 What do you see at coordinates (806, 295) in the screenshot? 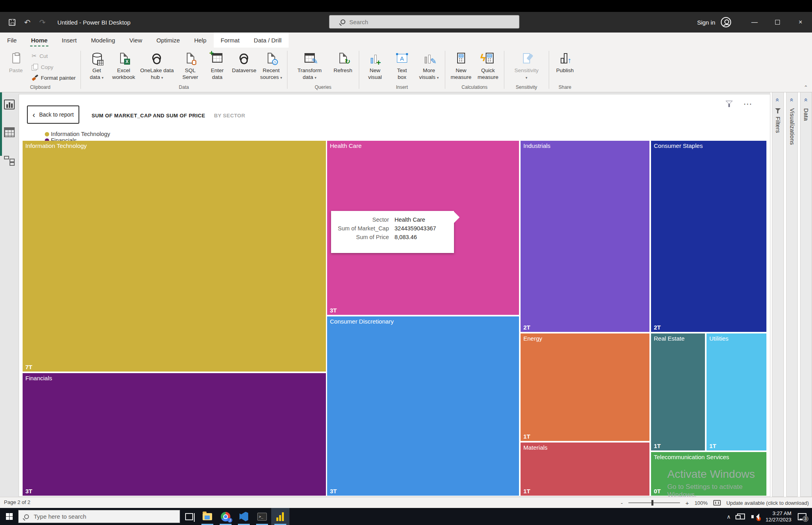
I see `data-pane-collapsed: « Data` at bounding box center [806, 295].